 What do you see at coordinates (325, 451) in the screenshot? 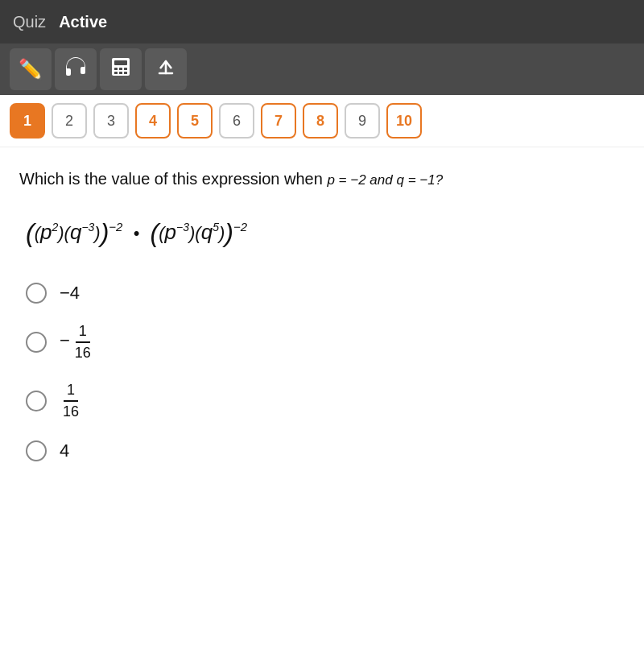
I see `answer-option-d: 4` at bounding box center [325, 451].